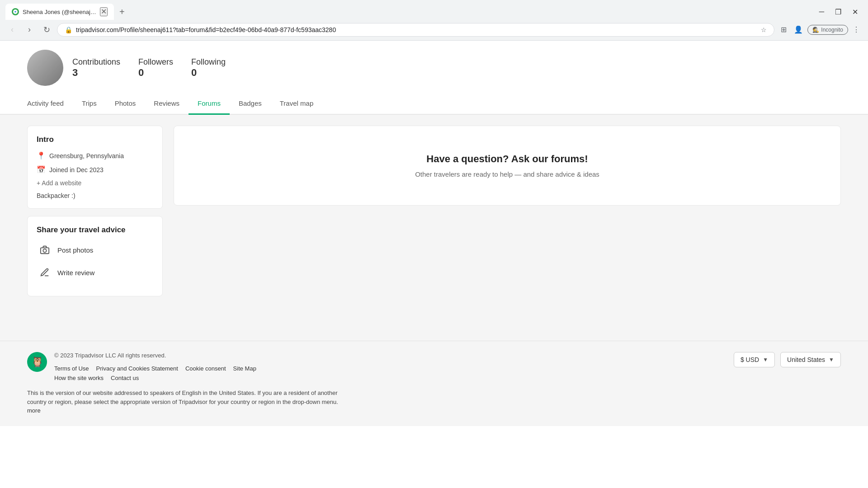 Image resolution: width=868 pixels, height=488 pixels. I want to click on joined-item: 📅 Joined in Dec 2023, so click(95, 170).